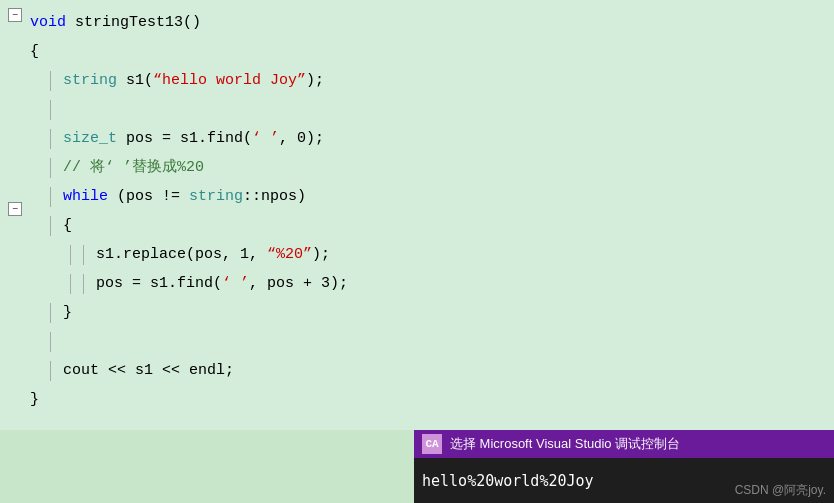  What do you see at coordinates (52, 22) in the screenshot?
I see `kw-void: void` at bounding box center [52, 22].